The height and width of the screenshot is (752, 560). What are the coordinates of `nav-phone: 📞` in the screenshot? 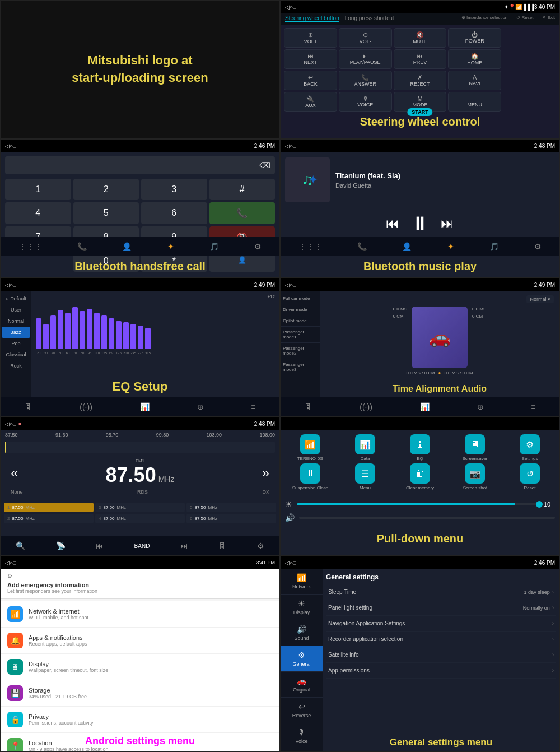 It's located at (82, 247).